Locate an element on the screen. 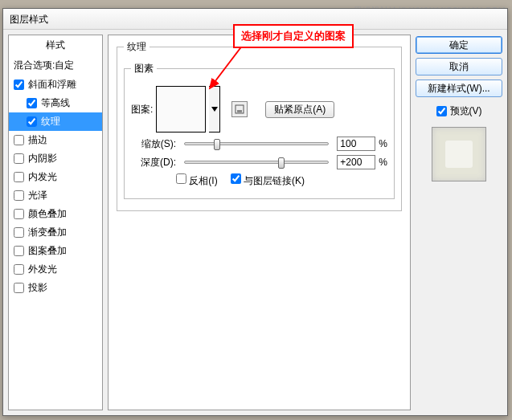 The height and width of the screenshot is (420, 512). blend-options-row: 混合选项:自定 is located at coordinates (55, 66).